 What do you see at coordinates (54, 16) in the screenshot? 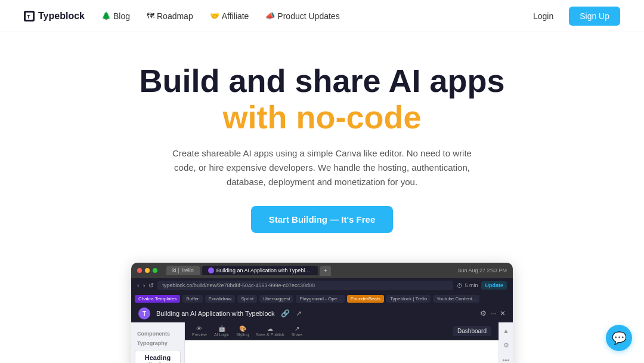
I see `logo: T Typeblock` at bounding box center [54, 16].